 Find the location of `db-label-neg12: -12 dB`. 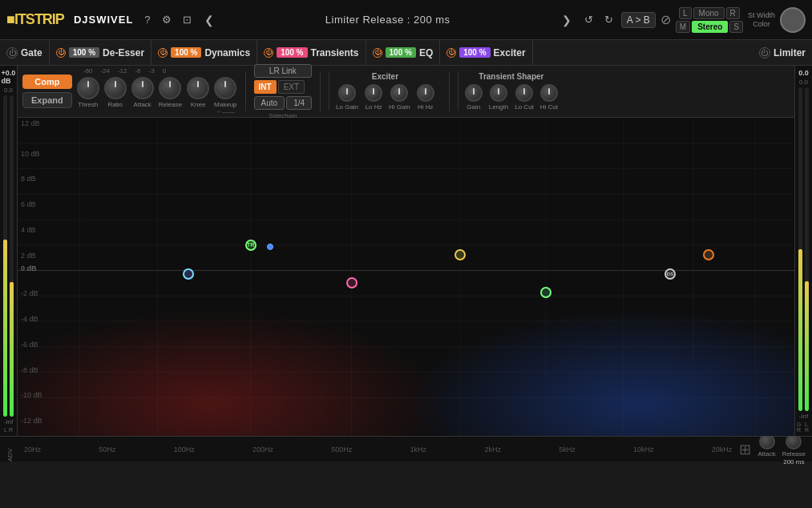

db-label-neg12: -12 dB is located at coordinates (32, 421).